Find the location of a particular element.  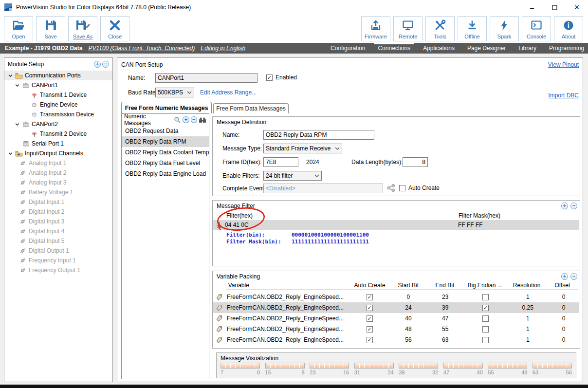

firmware-button: Firmware is located at coordinates (376, 29).